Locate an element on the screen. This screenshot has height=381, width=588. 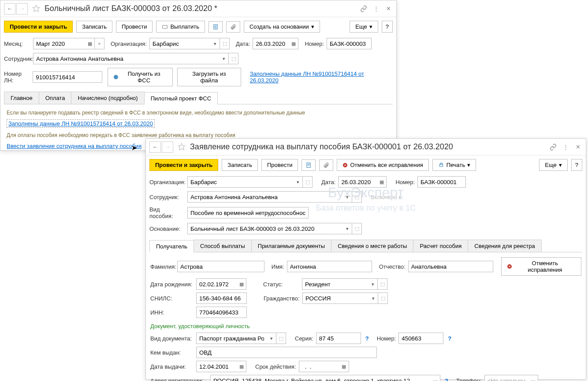
lastname-input is located at coordinates (221, 266).